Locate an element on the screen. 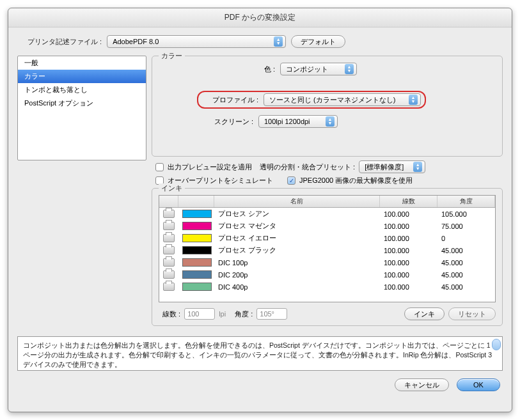  lines-input-label: 線数 : is located at coordinates (171, 315).